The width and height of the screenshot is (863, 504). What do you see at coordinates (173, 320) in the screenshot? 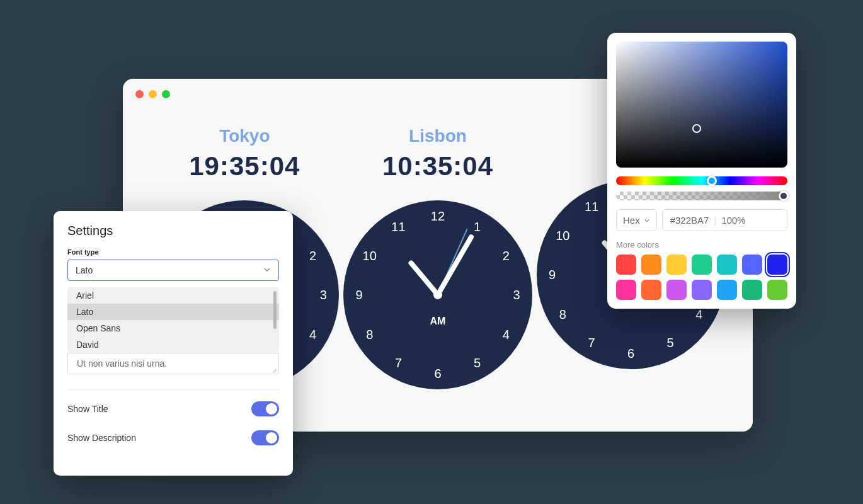
I see `font-dropdown: ArielLatoOpen SansDavid` at bounding box center [173, 320].